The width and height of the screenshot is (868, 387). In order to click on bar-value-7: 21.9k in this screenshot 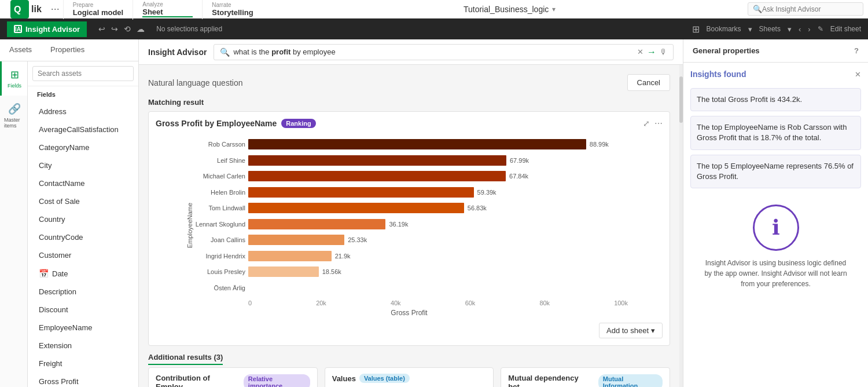, I will do `click(343, 256)`.